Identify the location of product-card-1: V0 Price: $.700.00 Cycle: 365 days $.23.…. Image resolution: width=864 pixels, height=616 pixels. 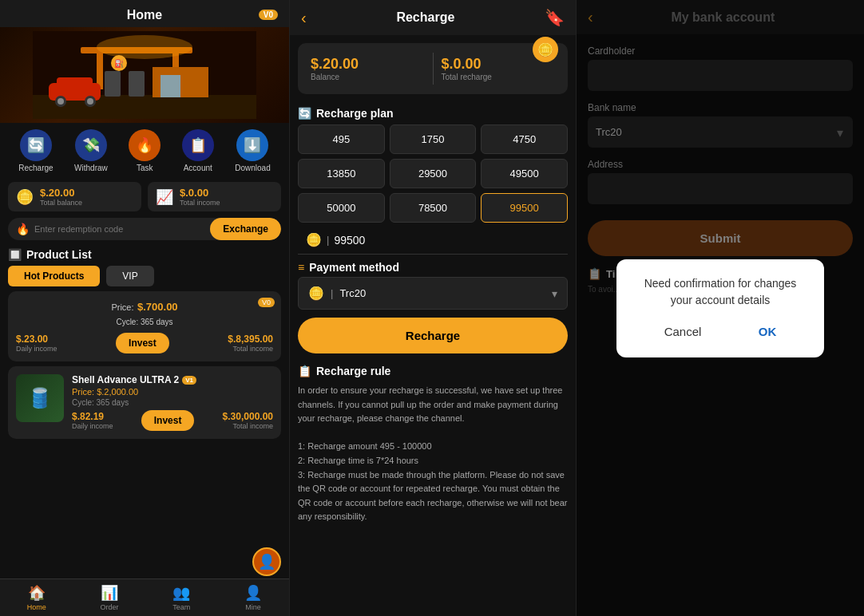
(145, 326).